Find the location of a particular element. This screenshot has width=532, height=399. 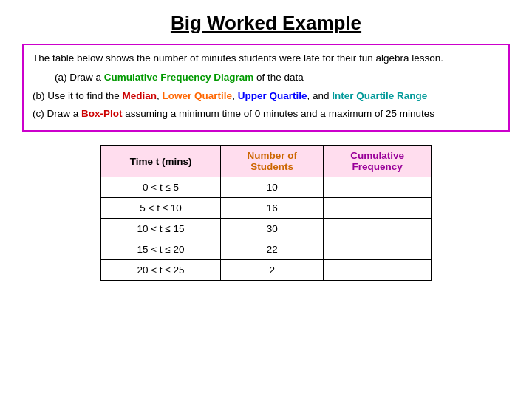

time-cell-1: 5 < t ≤ 10 is located at coordinates (161, 208).